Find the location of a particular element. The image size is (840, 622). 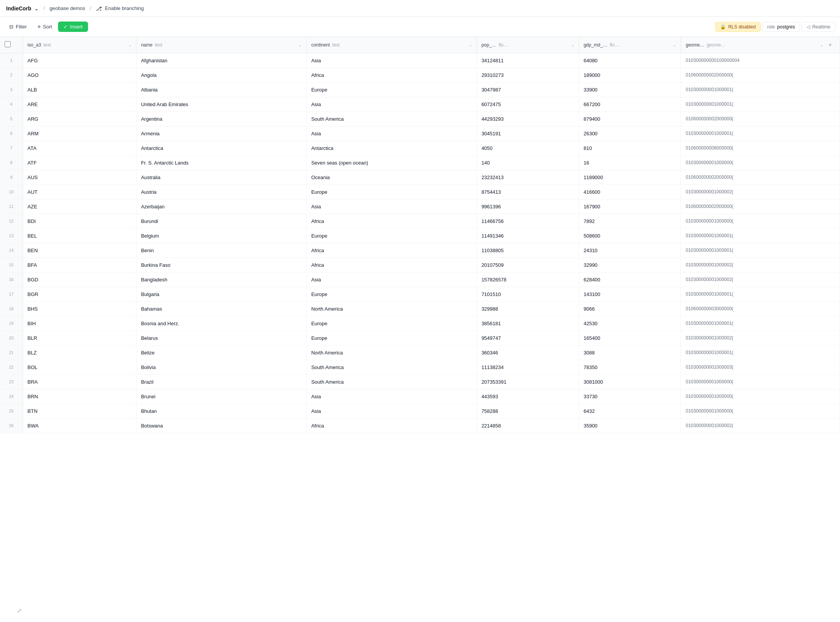

cell-gdp: 7892 is located at coordinates (630, 221).